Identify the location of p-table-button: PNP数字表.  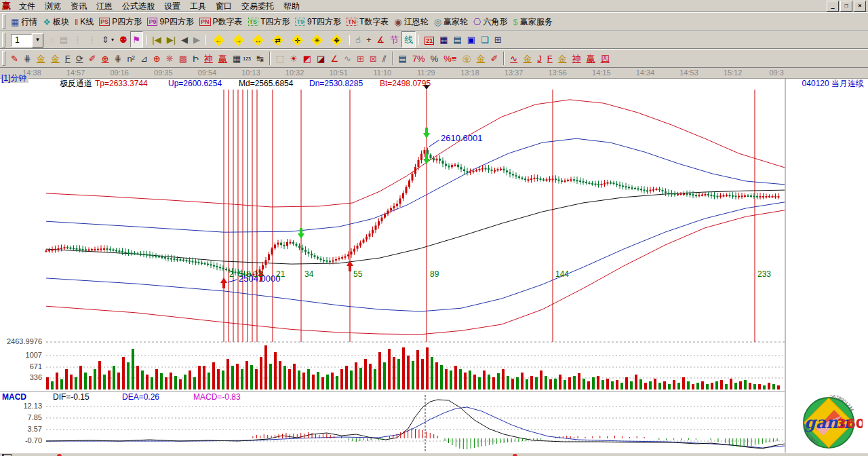
(221, 22).